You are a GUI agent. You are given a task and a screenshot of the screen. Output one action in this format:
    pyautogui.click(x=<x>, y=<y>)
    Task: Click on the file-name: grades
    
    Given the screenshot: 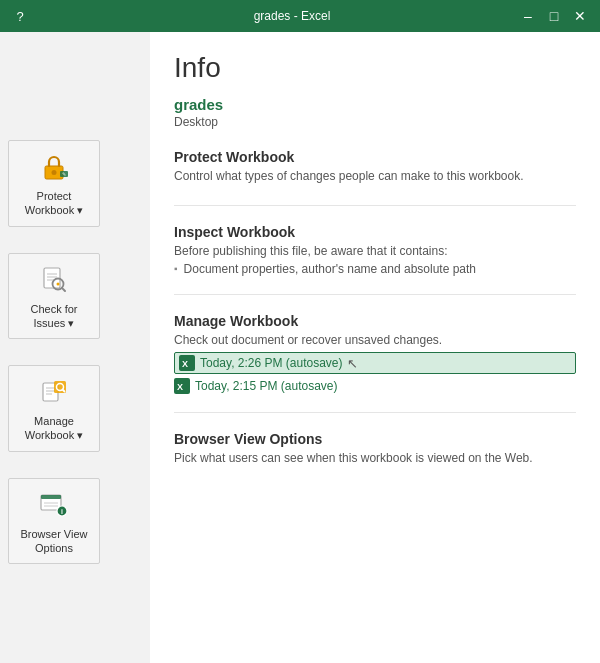 What is the action you would take?
    pyautogui.click(x=375, y=104)
    